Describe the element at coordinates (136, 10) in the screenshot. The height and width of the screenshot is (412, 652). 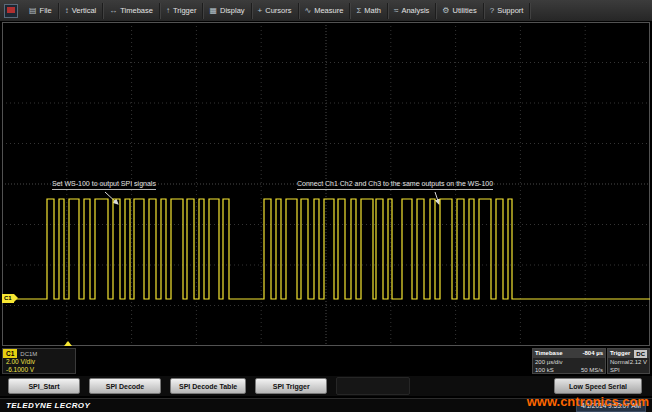
I see `menu-item-label: Timebase` at that location.